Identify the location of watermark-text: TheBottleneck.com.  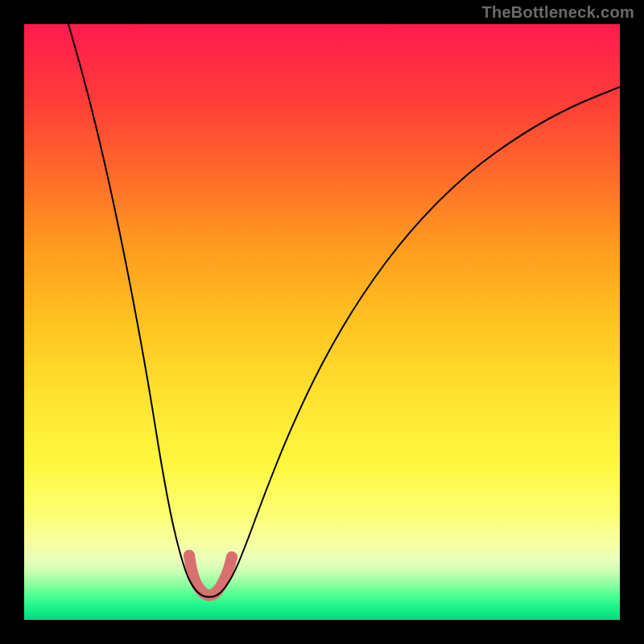
(558, 13).